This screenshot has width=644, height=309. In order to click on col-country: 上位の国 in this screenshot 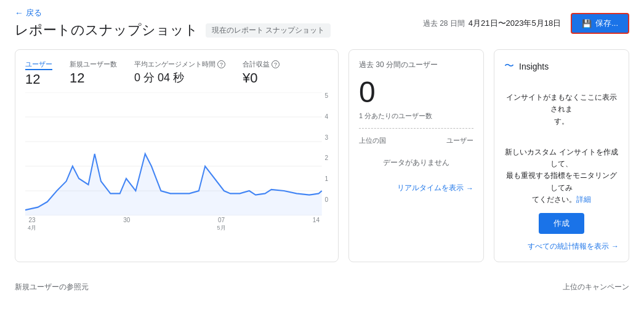, I will do `click(372, 140)`.